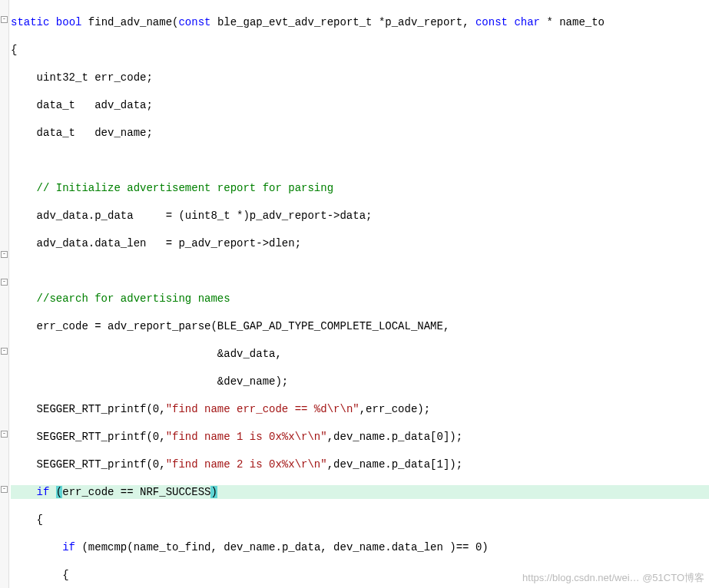 This screenshot has height=588, width=709. Describe the element at coordinates (359, 299) in the screenshot. I see `code-line: //search for advertising names` at that location.